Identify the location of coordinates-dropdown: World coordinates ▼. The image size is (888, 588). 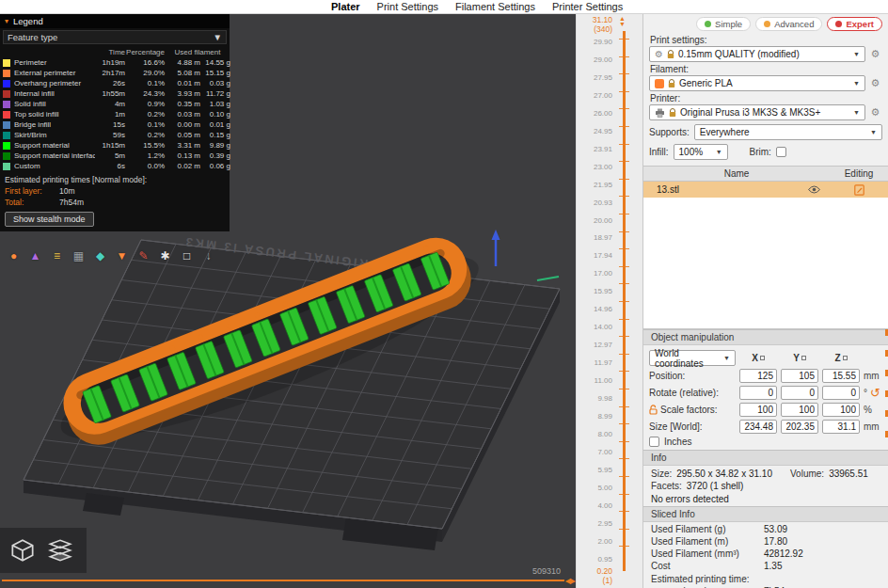
(692, 358).